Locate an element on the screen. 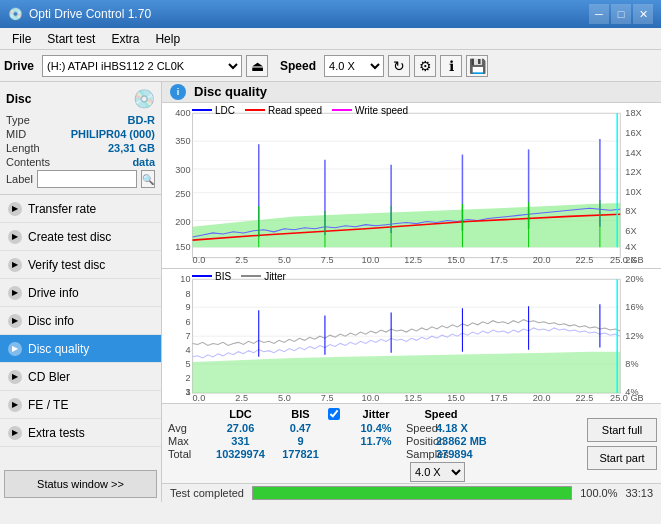 This screenshot has width=661, height=524. progress-bar is located at coordinates (412, 493).